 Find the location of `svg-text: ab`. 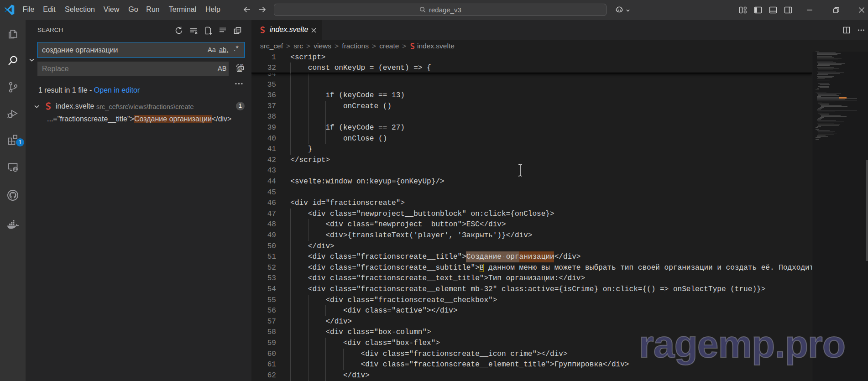

svg-text: ab is located at coordinates (242, 65).